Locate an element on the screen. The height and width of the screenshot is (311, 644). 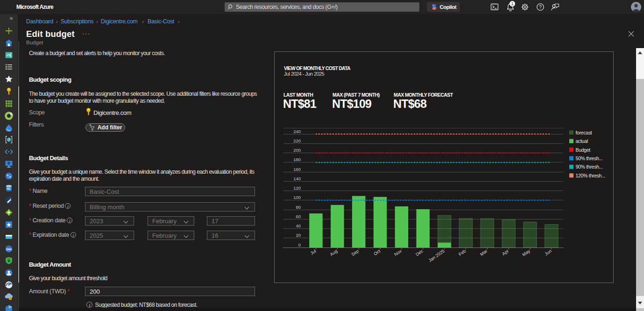
svg-text: Jun is located at coordinates (548, 253).